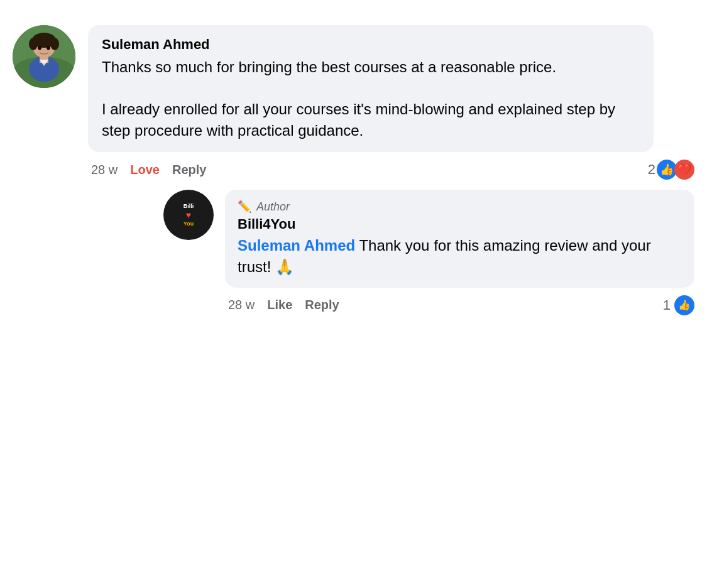  Describe the element at coordinates (280, 305) in the screenshot. I see `like-button: Like` at that location.